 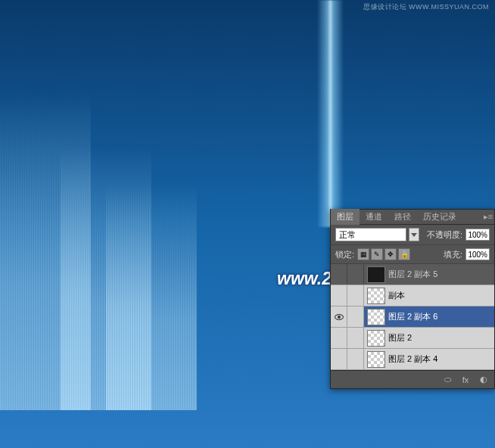 What do you see at coordinates (345, 216) in the screenshot?
I see `tab-layers: 图层` at bounding box center [345, 216].